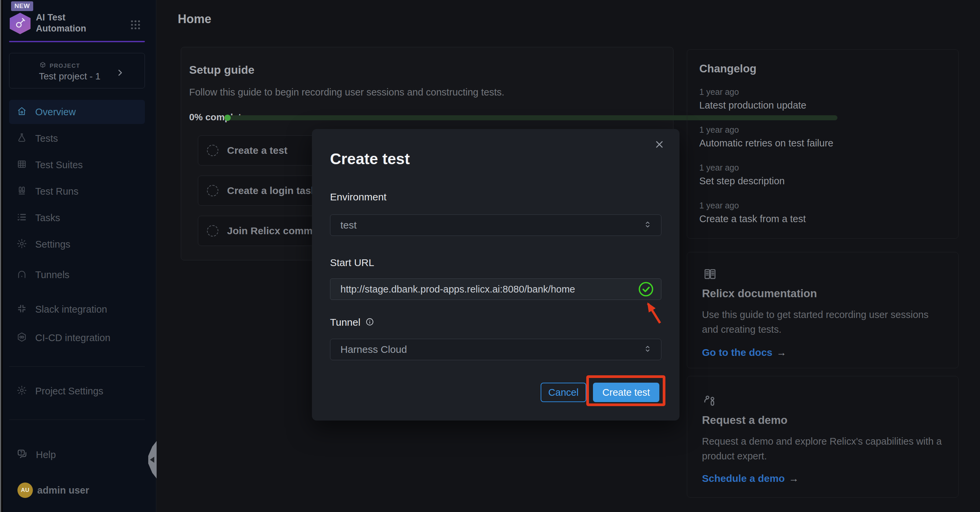  I want to click on app-title: AI Test Automation, so click(75, 23).